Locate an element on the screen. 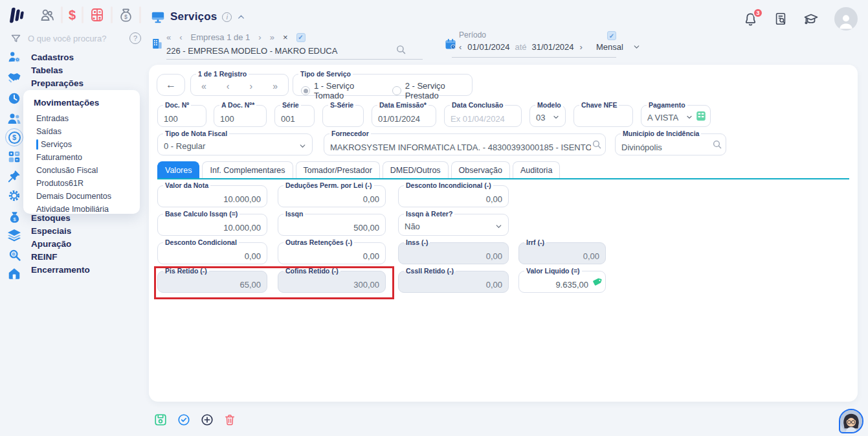 The height and width of the screenshot is (436, 868). people-icon is located at coordinates (47, 15).